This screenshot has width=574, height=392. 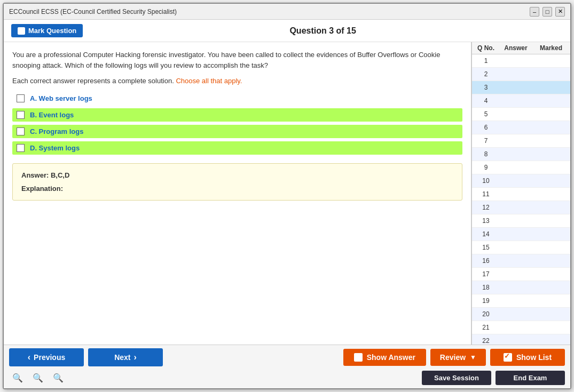 What do you see at coordinates (237, 60) in the screenshot?
I see `question-text: You are a professional Computer Hacking …` at bounding box center [237, 60].